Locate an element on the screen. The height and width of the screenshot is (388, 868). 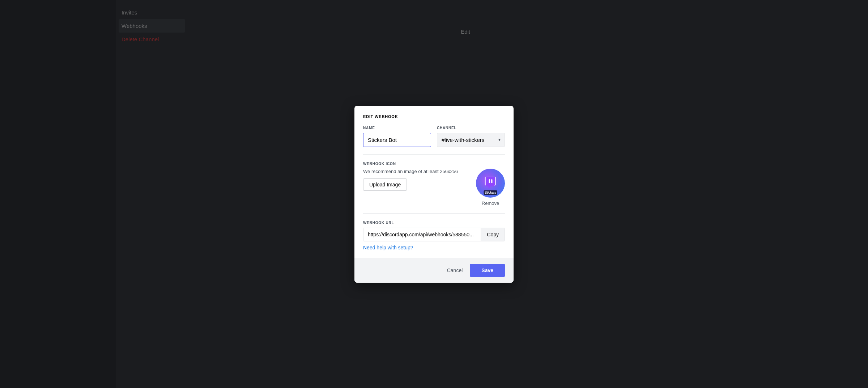
save-button: Save is located at coordinates (488, 270).